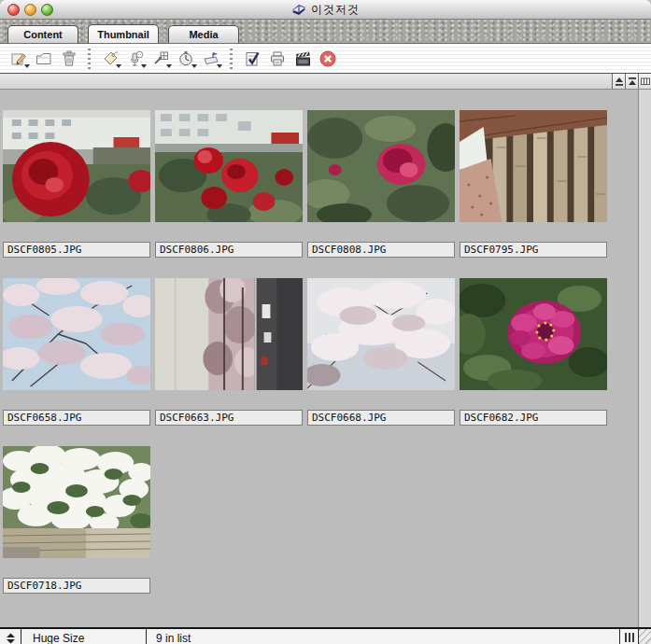 Image resolution: width=651 pixels, height=644 pixels. I want to click on folder-button, so click(43, 59).